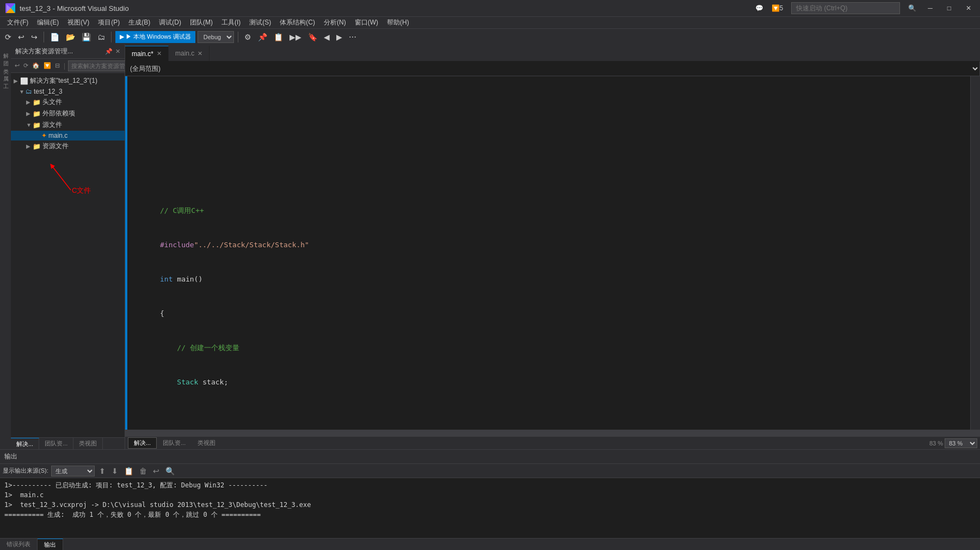 This screenshot has height=550, width=980. Describe the element at coordinates (143, 471) in the screenshot. I see `output-clear: 🗑` at that location.